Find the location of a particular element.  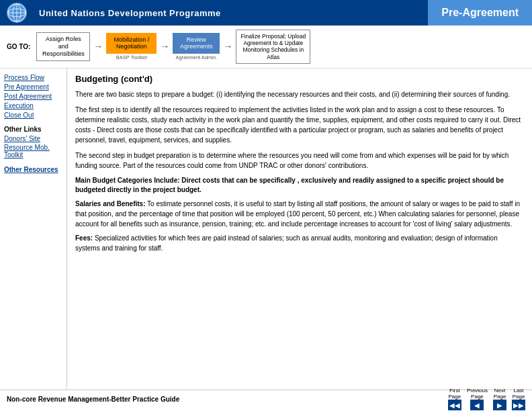

header: United Nations Development Programme Pre… is located at coordinates (266, 13).